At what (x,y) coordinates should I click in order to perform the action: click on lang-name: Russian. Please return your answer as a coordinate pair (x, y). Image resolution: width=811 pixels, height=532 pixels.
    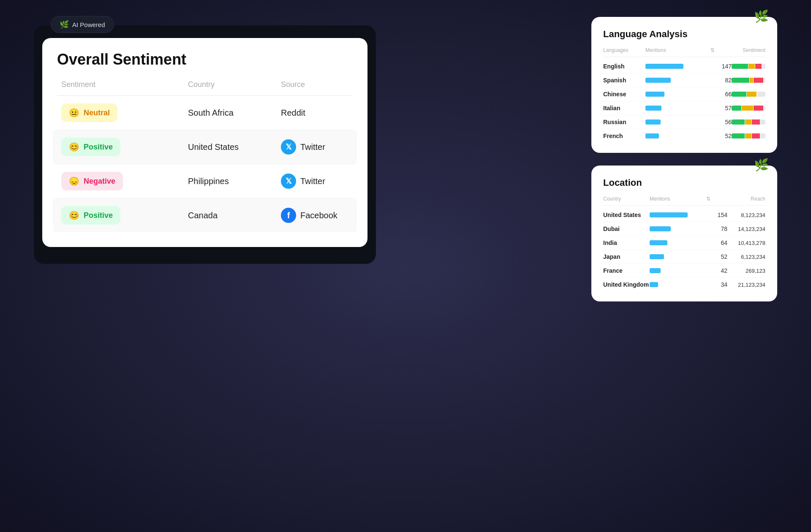
    Looking at the image, I should click on (624, 122).